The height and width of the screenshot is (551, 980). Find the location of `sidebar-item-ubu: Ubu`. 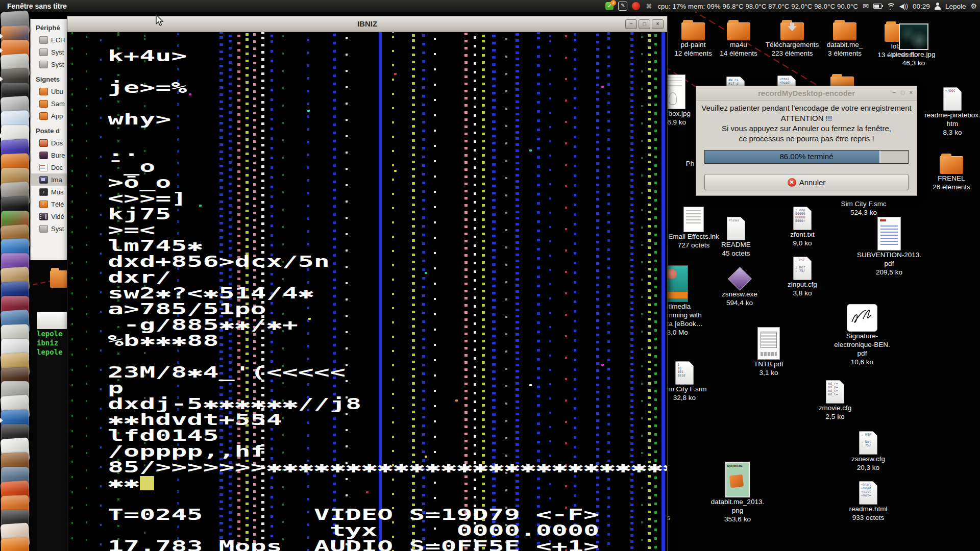

sidebar-item-ubu: Ubu is located at coordinates (50, 91).